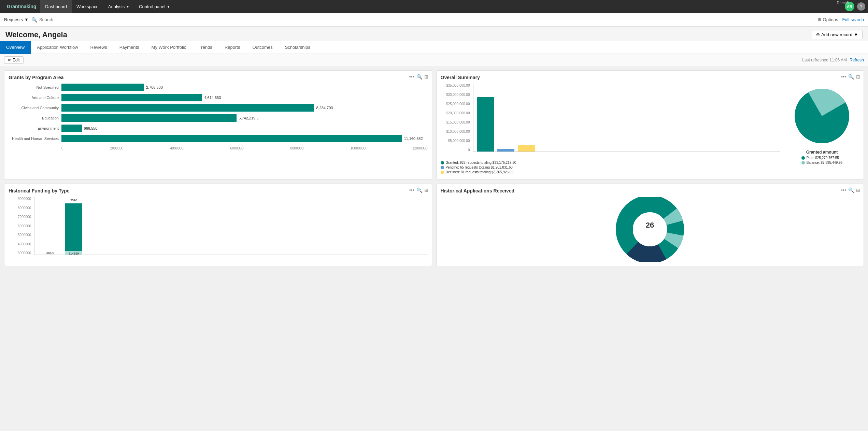 The width and height of the screenshot is (868, 431). What do you see at coordinates (611, 129) in the screenshot?
I see `overall-bar-section: $35,000,000.00 $30,000,000.00 $25,000,00…` at bounding box center [611, 129].